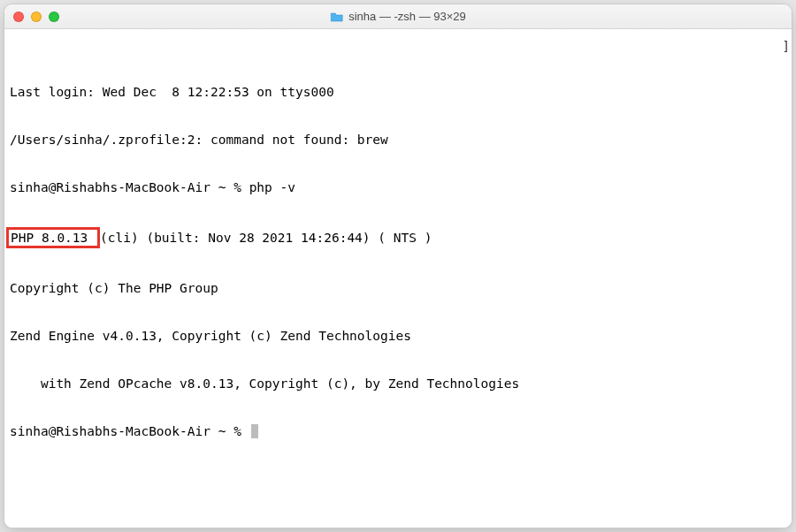 This screenshot has width=796, height=532. Describe the element at coordinates (19, 17) in the screenshot. I see `close-button` at that location.